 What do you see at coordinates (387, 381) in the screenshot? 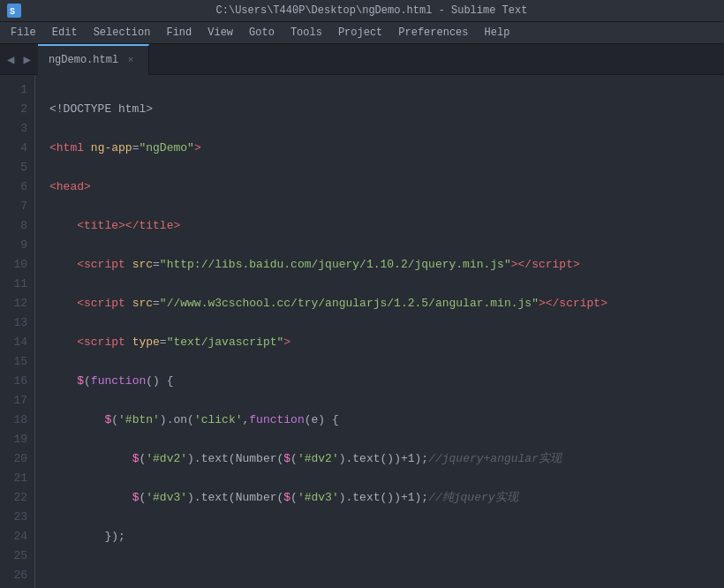
I see `code-line: $(function() {` at bounding box center [387, 381].